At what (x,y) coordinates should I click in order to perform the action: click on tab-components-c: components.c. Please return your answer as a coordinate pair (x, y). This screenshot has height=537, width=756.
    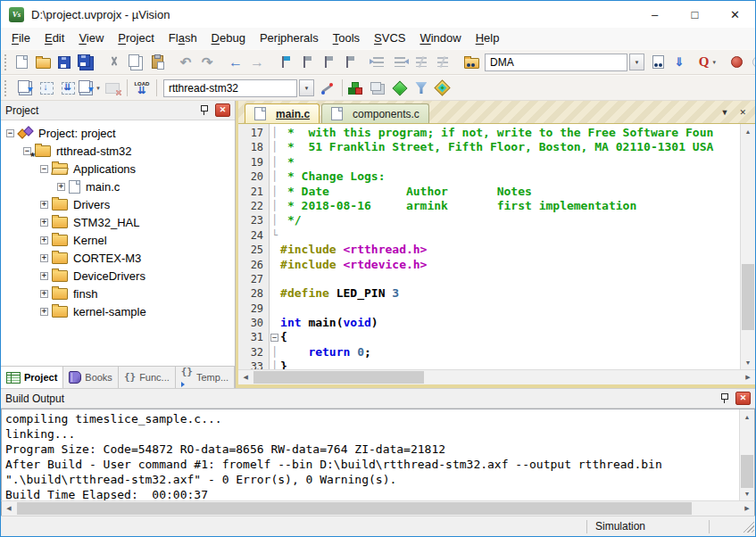
    Looking at the image, I should click on (375, 113).